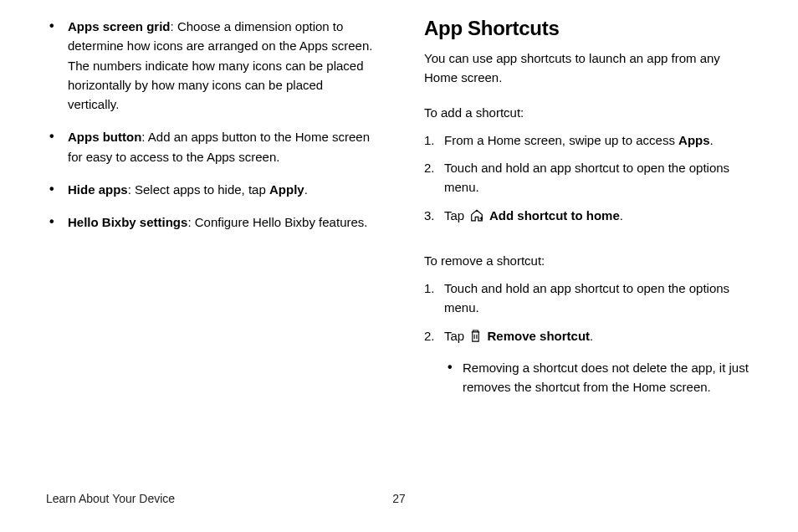  I want to click on sub-note: Removing a shortcut does not delete the …, so click(598, 378).